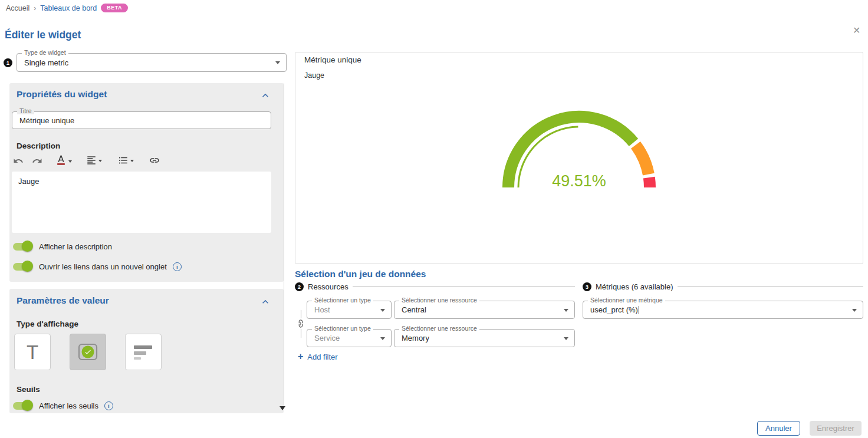 The height and width of the screenshot is (438, 868). What do you see at coordinates (723, 286) in the screenshot?
I see `metrics-legend: 3 Métriques (6 available)` at bounding box center [723, 286].